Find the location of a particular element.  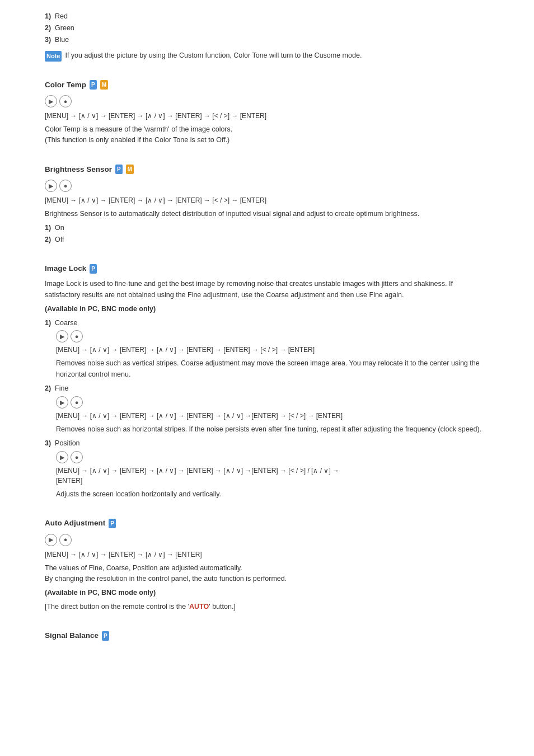

icon-play-brightness: ▶ is located at coordinates (51, 186).